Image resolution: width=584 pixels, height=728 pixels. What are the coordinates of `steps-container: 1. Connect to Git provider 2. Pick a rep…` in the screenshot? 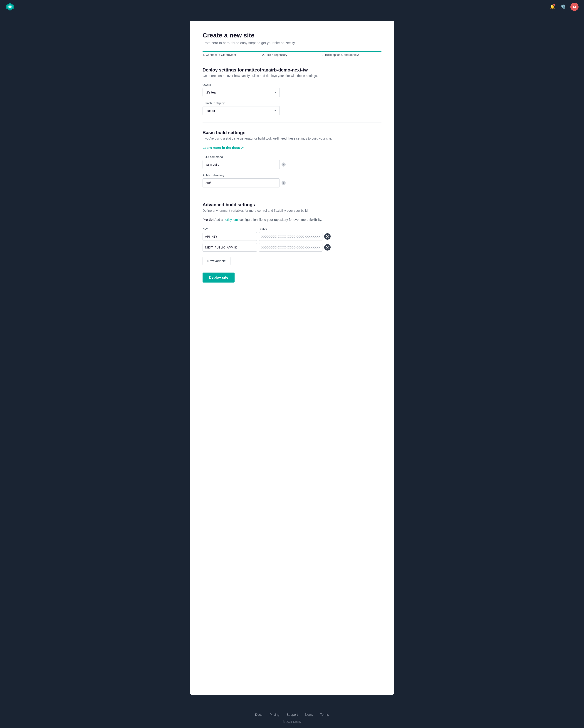 It's located at (292, 54).